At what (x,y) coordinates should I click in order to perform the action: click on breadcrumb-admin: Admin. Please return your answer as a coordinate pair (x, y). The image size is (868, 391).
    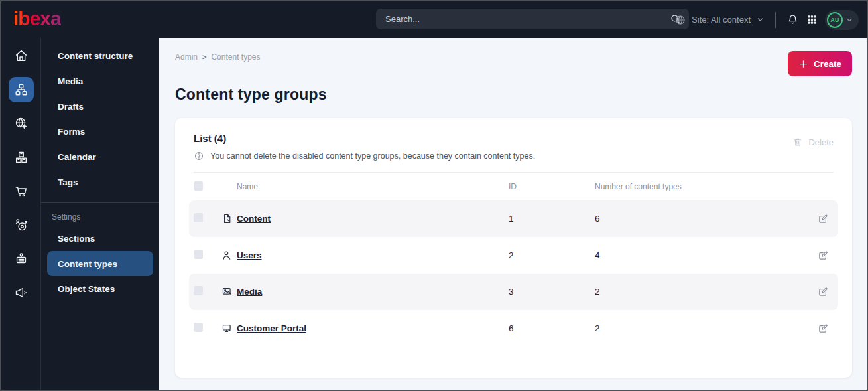
    Looking at the image, I should click on (186, 57).